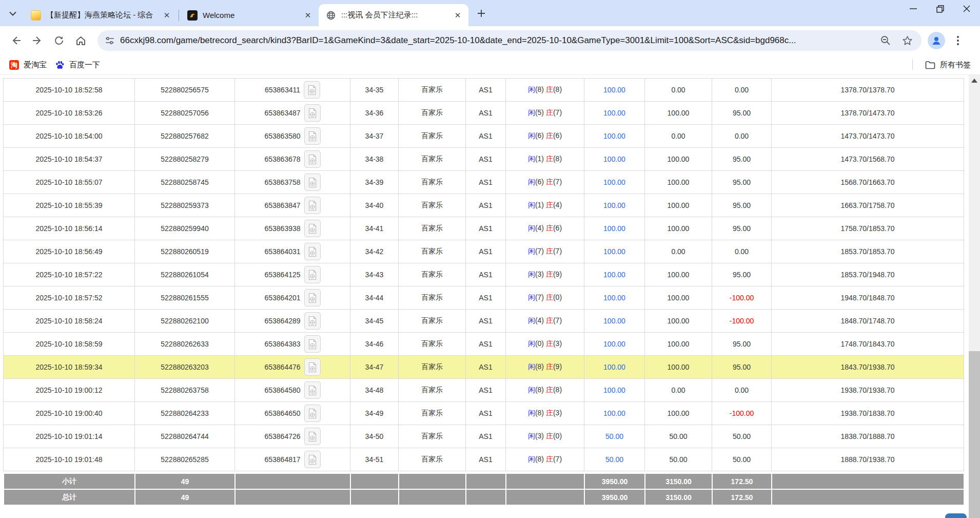  What do you see at coordinates (678, 497) in the screenshot?
I see `summary-valid-total: 3150.00` at bounding box center [678, 497].